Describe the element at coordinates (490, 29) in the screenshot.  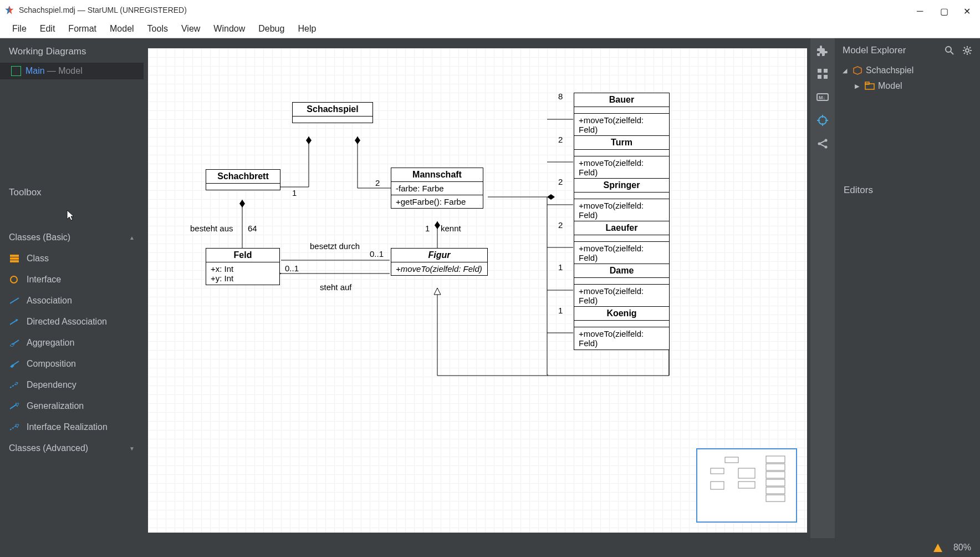
I see `menubar: File Edit Format Model Tools View Window…` at that location.